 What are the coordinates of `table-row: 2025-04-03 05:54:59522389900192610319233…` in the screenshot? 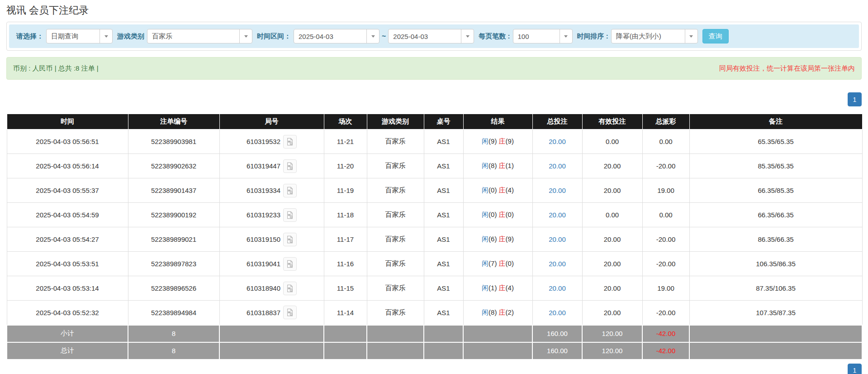 It's located at (434, 215).